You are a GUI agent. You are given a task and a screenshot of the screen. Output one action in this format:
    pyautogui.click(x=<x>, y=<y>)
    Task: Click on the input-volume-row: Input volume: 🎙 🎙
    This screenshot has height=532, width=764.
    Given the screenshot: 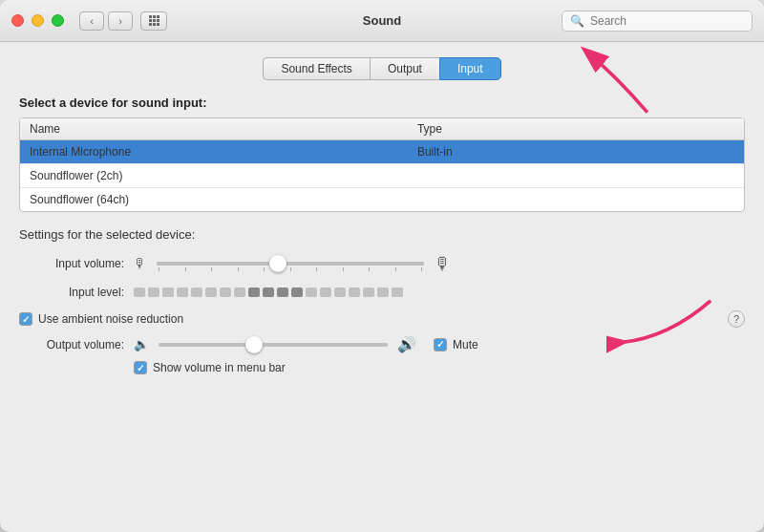 What is the action you would take?
    pyautogui.click(x=382, y=264)
    